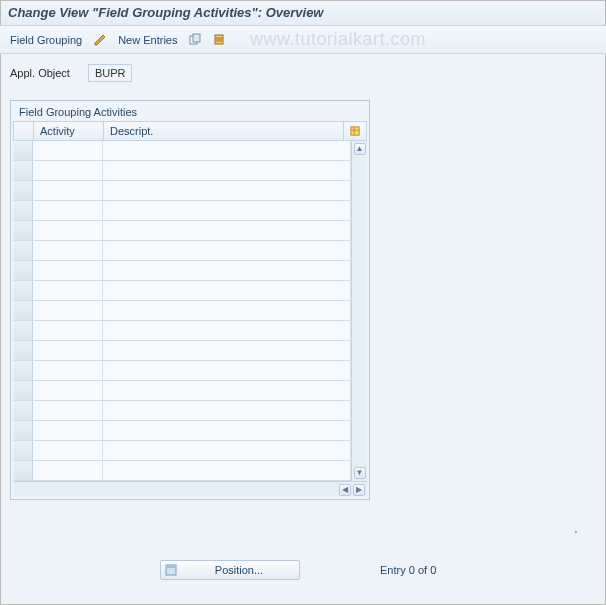 Image resolution: width=606 pixels, height=605 pixels. What do you see at coordinates (224, 131) in the screenshot?
I see `column-description: Descript.` at bounding box center [224, 131].